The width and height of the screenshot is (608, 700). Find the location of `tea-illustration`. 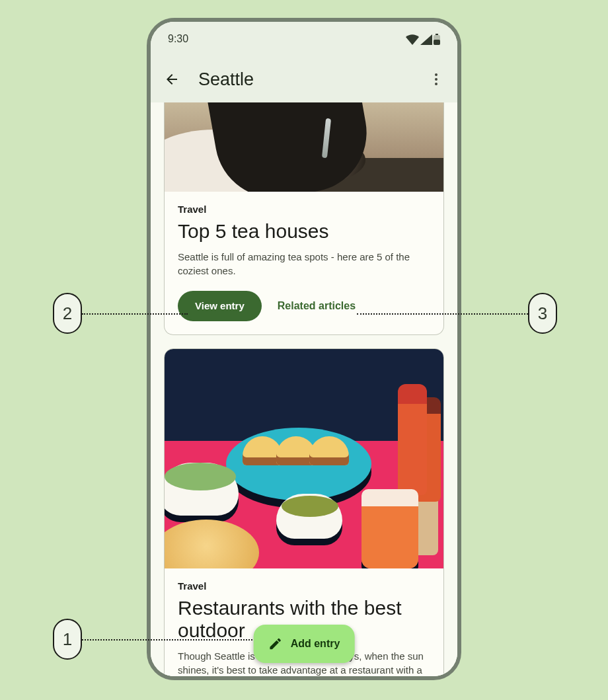

tea-illustration is located at coordinates (304, 147).